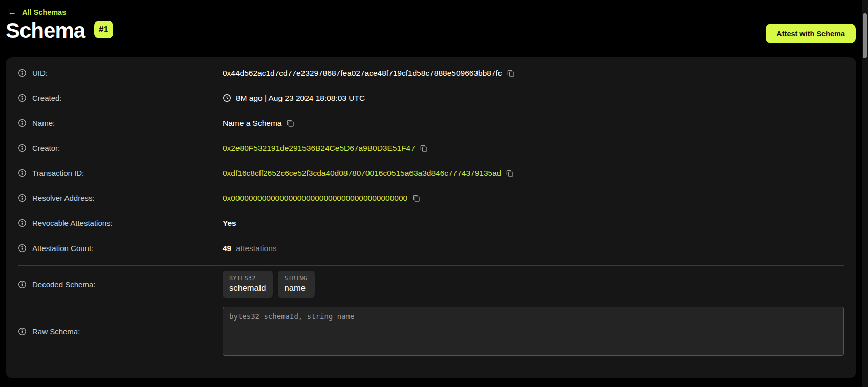 The width and height of the screenshot is (868, 387). I want to click on uid-value-cell: 0x44d562ac1d7cd77e232978687fea027ace48f7…, so click(368, 73).